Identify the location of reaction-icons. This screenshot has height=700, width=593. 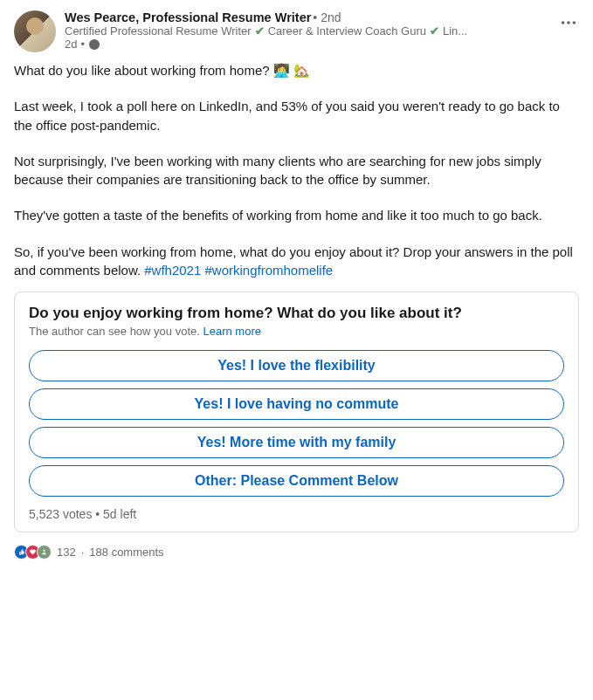
(31, 552).